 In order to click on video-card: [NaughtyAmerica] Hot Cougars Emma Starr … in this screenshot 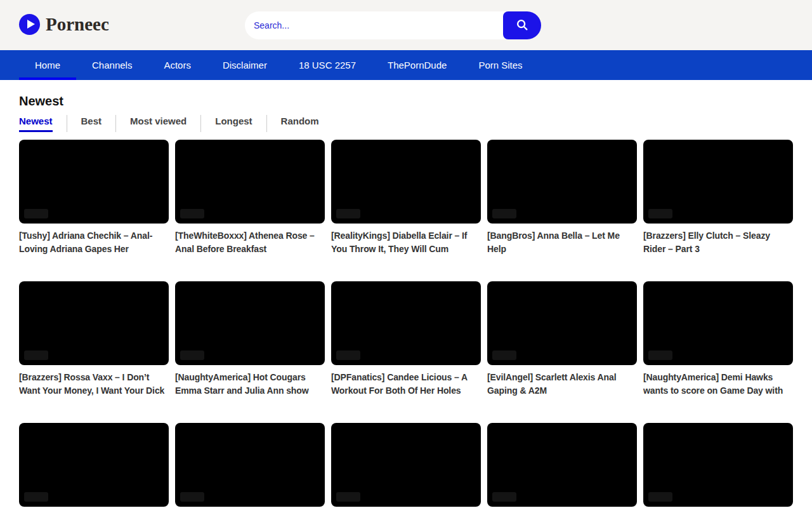, I will do `click(250, 339)`.